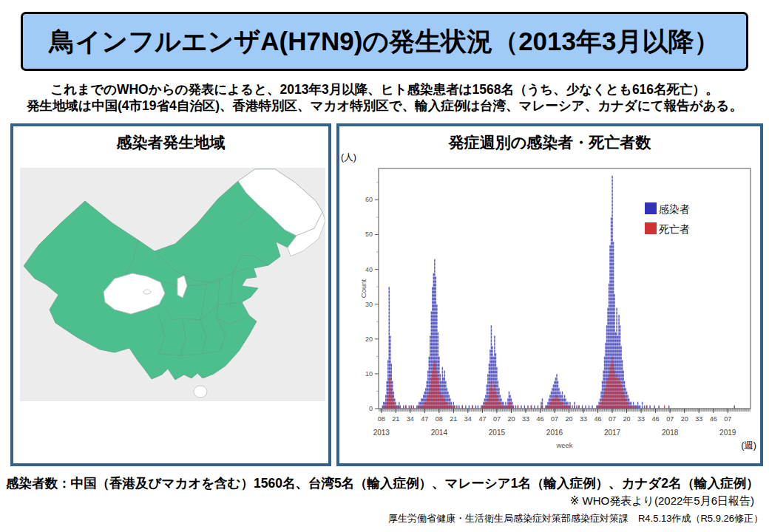 Image resolution: width=769 pixels, height=532 pixels. What do you see at coordinates (563, 445) in the screenshot?
I see `svg-text: week` at bounding box center [563, 445].